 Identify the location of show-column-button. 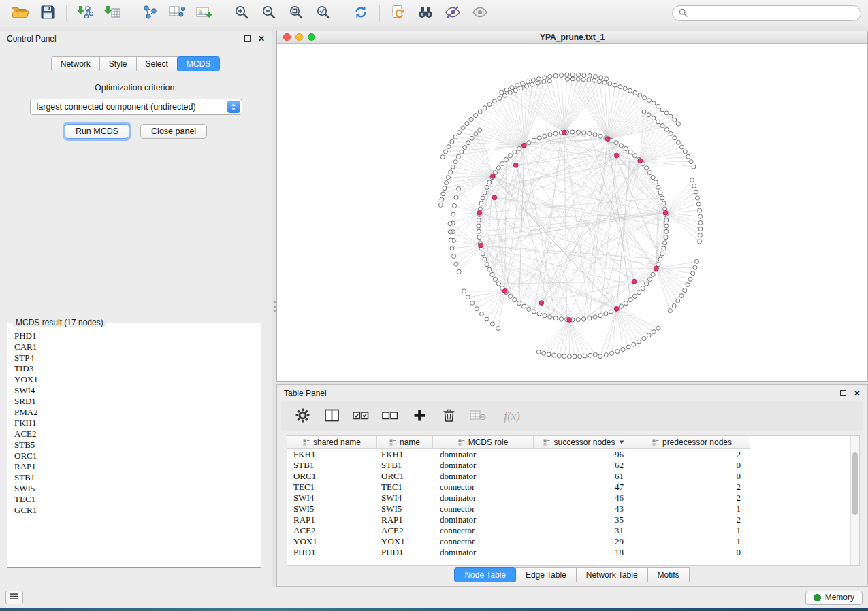
(332, 416).